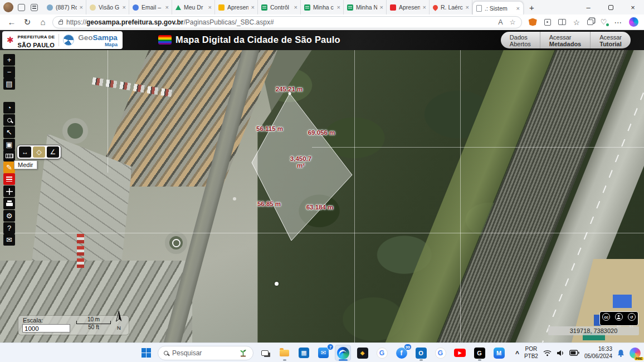  Describe the element at coordinates (611, 8) in the screenshot. I see `maximize-button` at that location.